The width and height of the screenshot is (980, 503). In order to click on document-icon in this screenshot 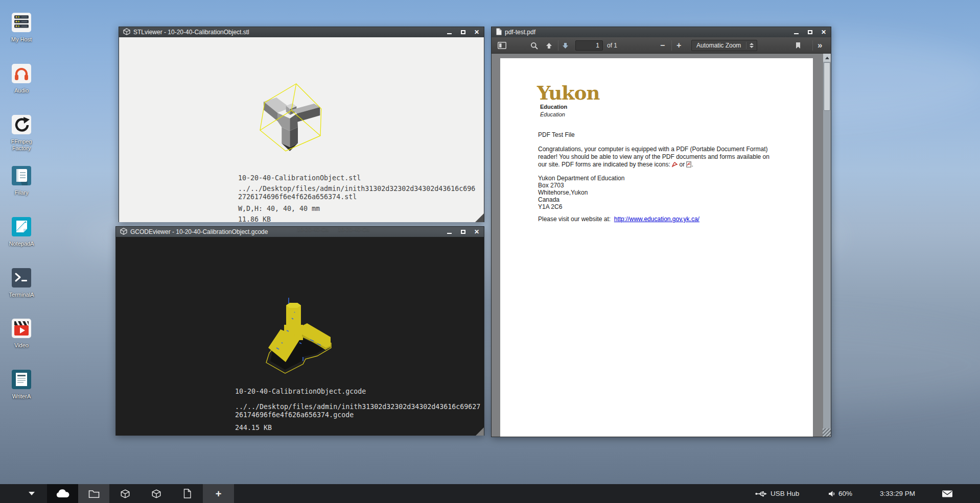, I will do `click(21, 379)`.